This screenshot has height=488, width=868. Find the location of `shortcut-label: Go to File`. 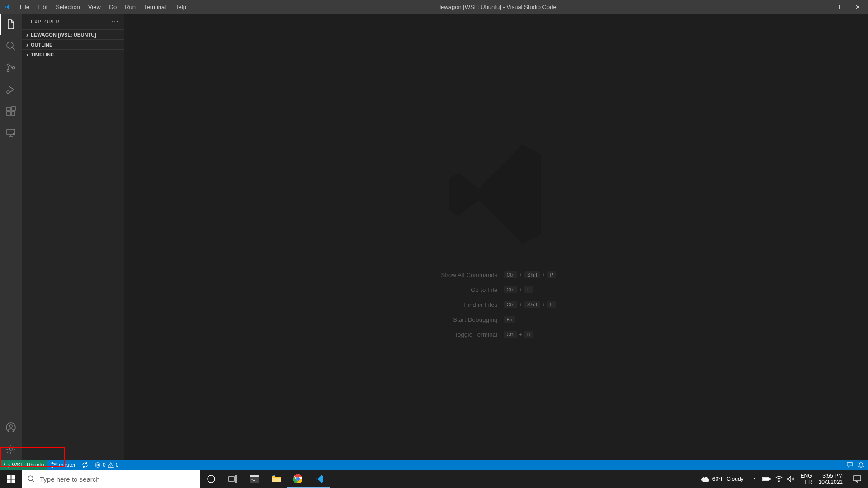

shortcut-label: Go to File is located at coordinates (453, 290).